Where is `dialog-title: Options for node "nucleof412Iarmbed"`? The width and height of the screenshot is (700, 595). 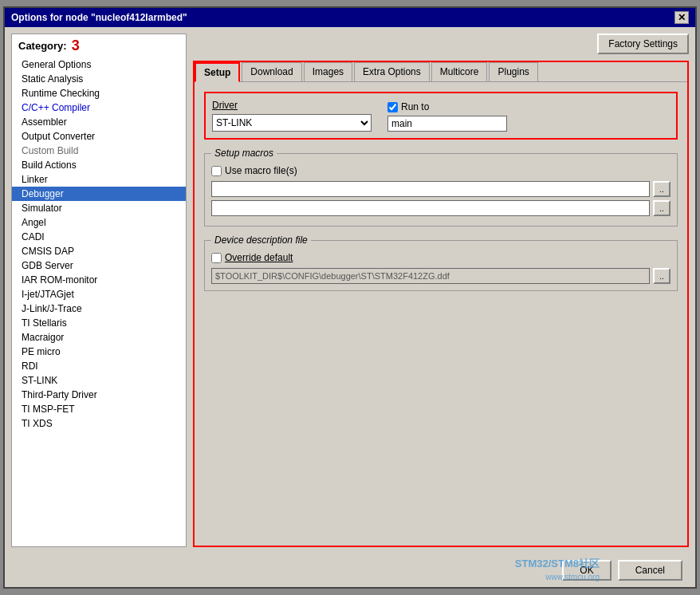
dialog-title: Options for node "nucleof412Iarmbed" is located at coordinates (99, 18).